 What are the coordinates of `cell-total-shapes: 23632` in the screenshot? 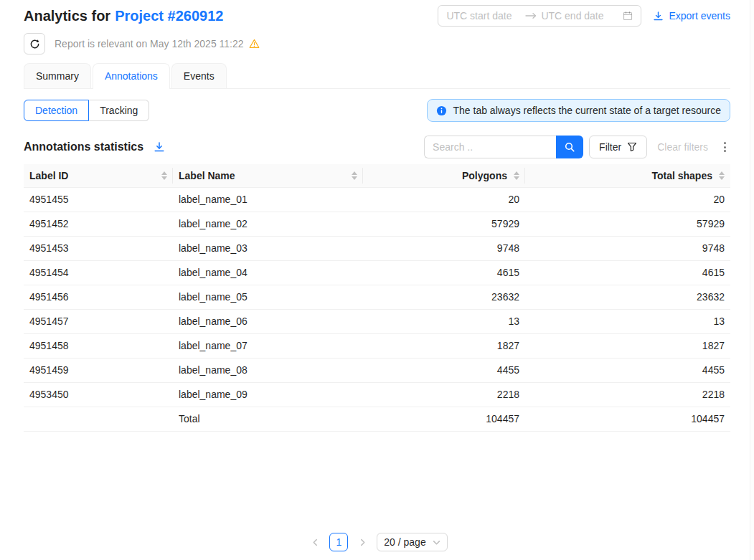 It's located at (628, 297).